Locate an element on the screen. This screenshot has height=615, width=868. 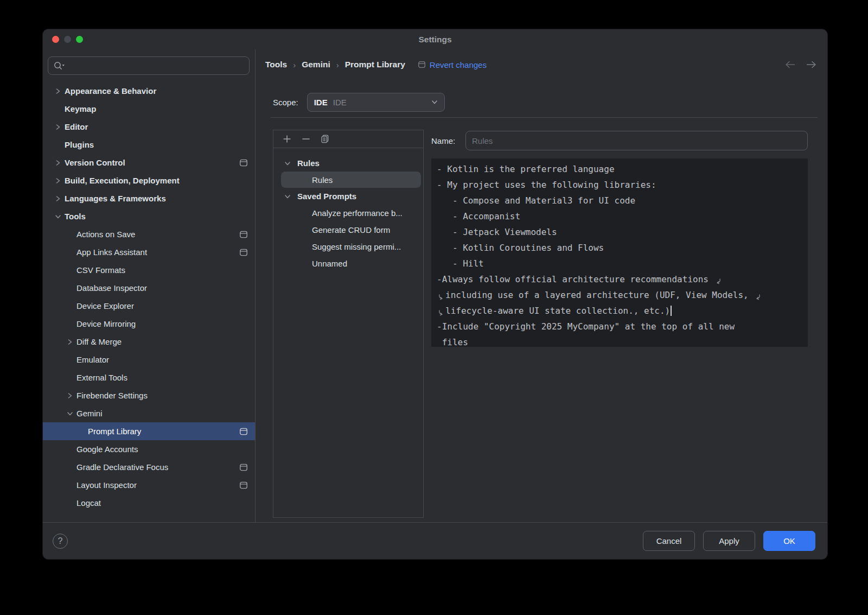
prompt-tree: Rules Rules Saved Prompts Analyze perfor… is located at coordinates (348, 210).